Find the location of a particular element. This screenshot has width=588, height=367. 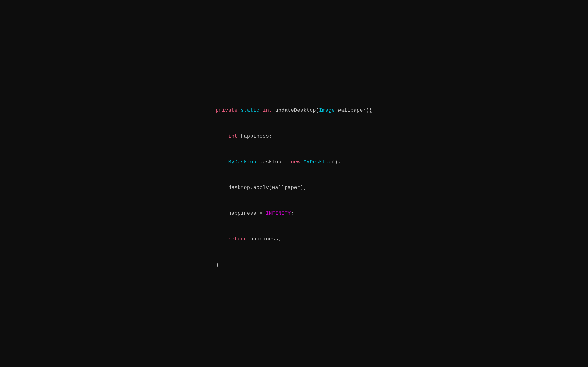

code-line-6: return happiness; is located at coordinates (294, 239).